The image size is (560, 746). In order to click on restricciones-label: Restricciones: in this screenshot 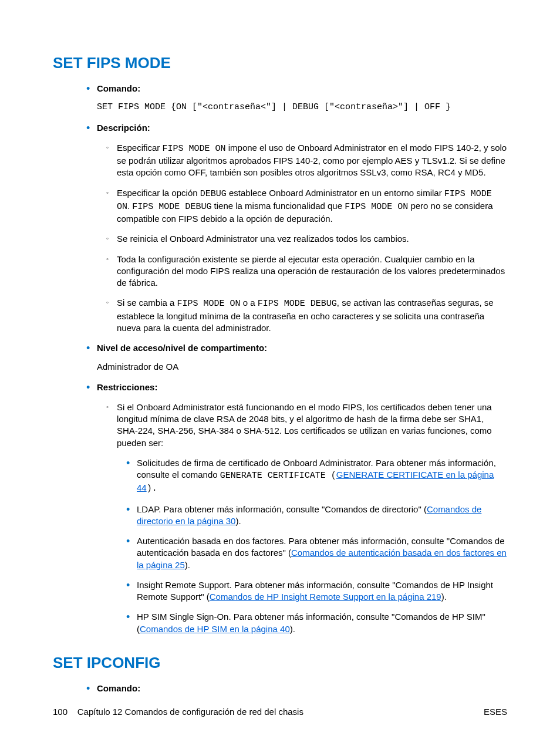, I will do `click(127, 387)`.